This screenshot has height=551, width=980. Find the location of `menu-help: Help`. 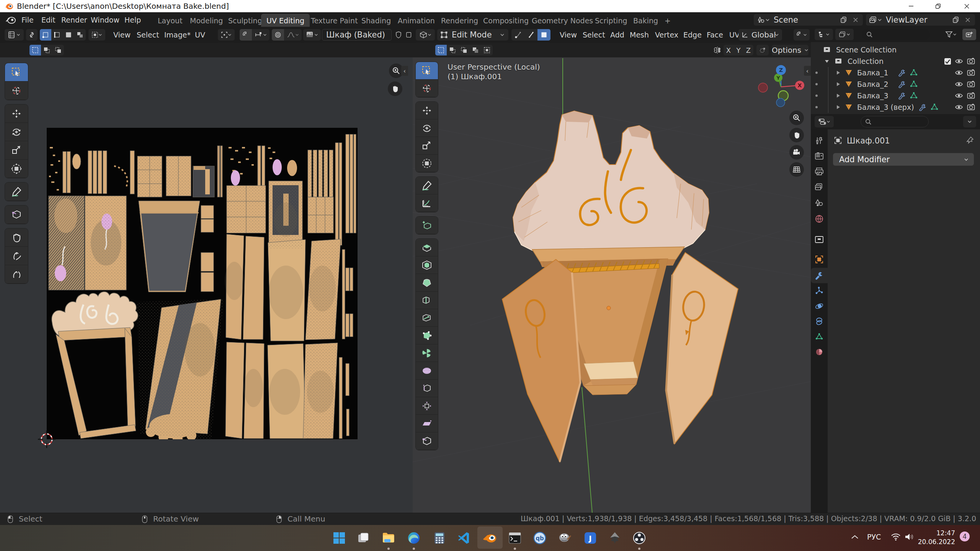

menu-help: Help is located at coordinates (132, 20).